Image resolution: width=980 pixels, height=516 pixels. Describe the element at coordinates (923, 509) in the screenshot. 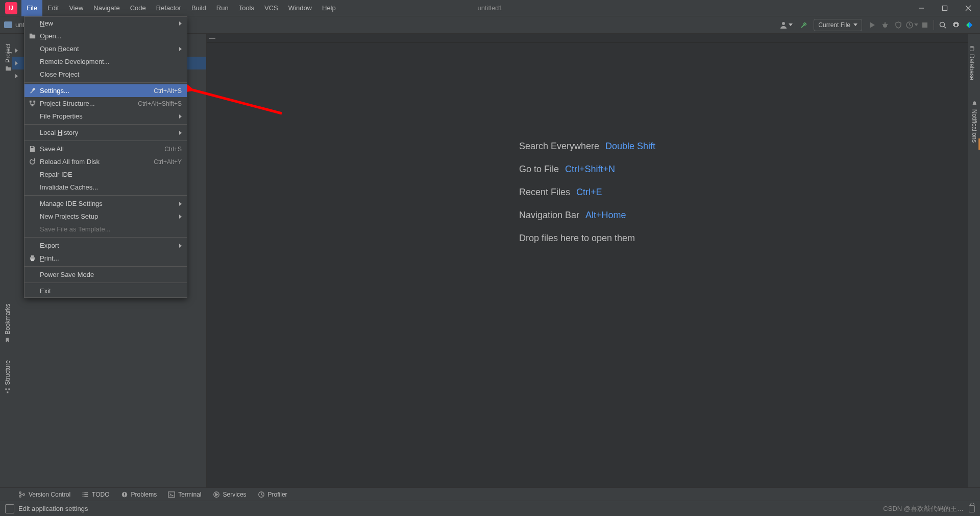

I see `watermark-text: CSDN @喜欢敲代码的王…` at that location.